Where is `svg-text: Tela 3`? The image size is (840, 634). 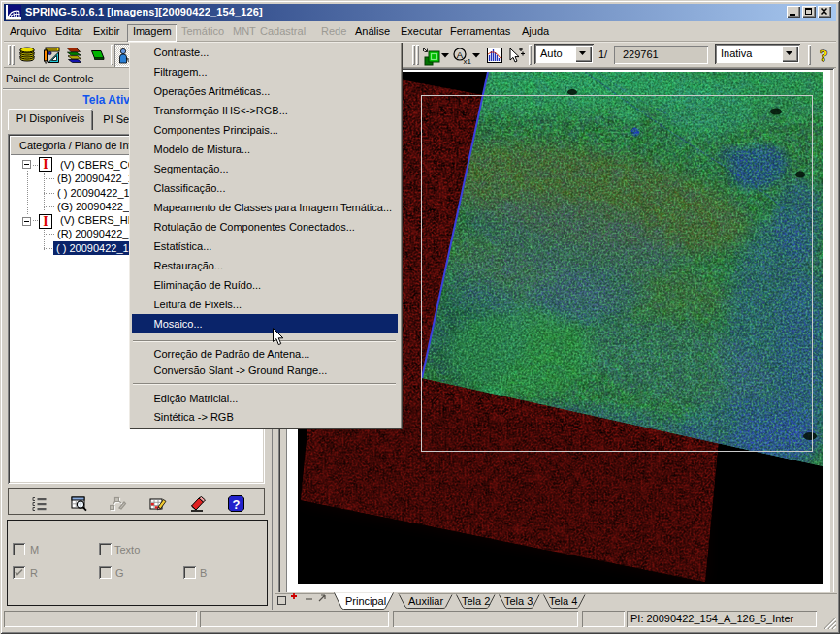
svg-text: Tela 3 is located at coordinates (518, 601).